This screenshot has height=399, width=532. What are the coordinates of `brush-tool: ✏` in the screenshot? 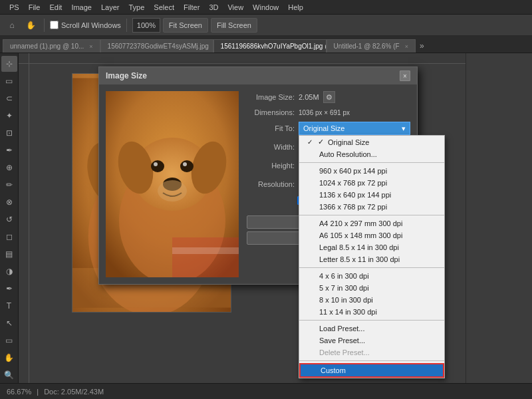 It's located at (9, 185).